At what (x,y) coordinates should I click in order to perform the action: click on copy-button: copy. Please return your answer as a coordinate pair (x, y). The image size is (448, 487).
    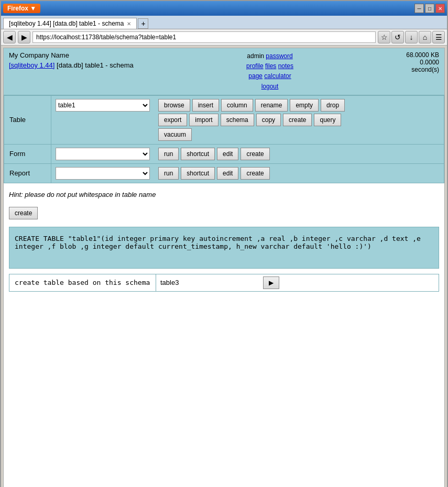
    Looking at the image, I should click on (268, 120).